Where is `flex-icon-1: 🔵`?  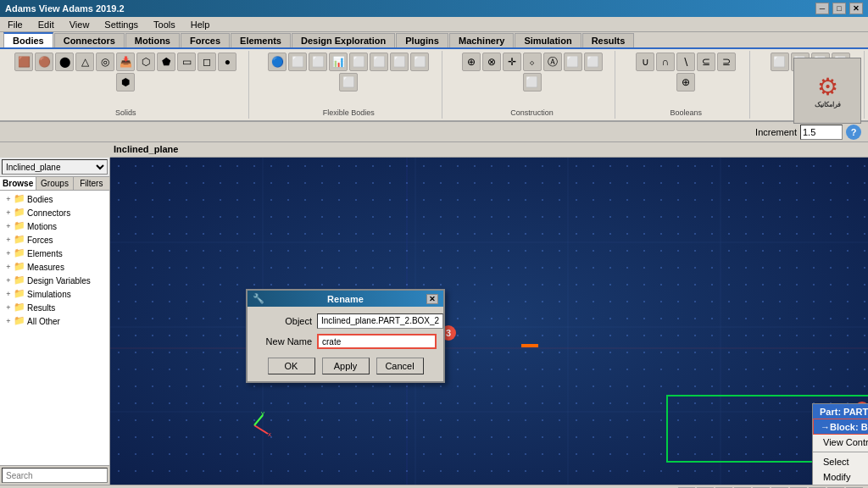
flex-icon-1: 🔵 is located at coordinates (277, 62).